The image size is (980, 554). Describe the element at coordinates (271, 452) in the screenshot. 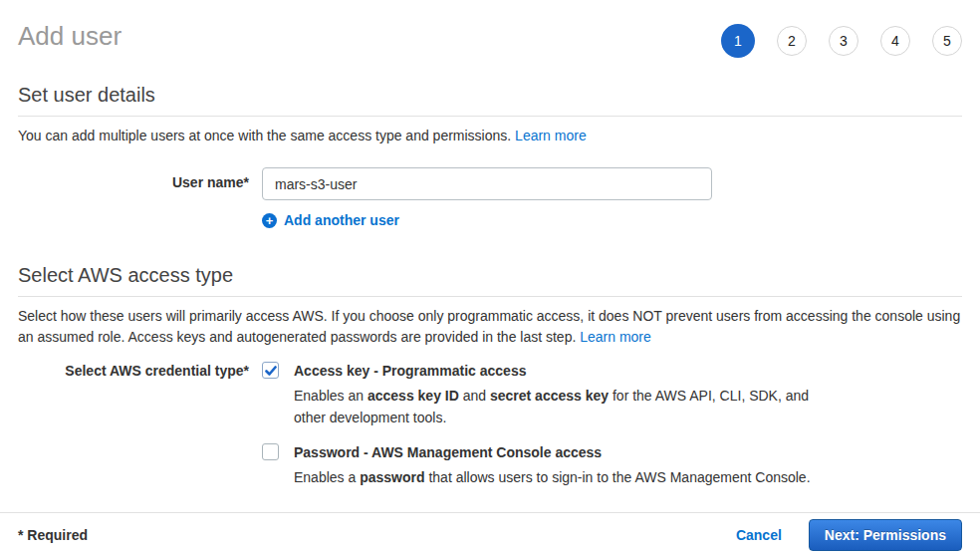

I see `password-checkbox` at that location.